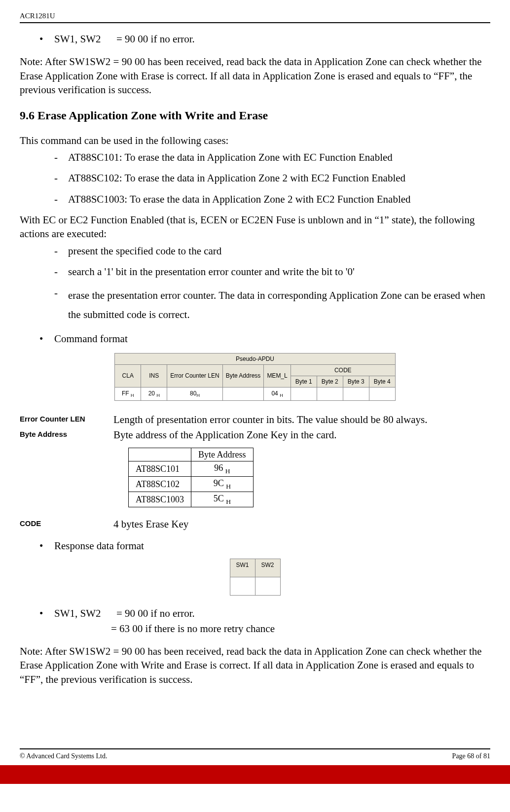 Image resolution: width=510 pixels, height=812 pixels. What do you see at coordinates (191, 469) in the screenshot?
I see `table-row: AT88SC101 96 H` at bounding box center [191, 469].